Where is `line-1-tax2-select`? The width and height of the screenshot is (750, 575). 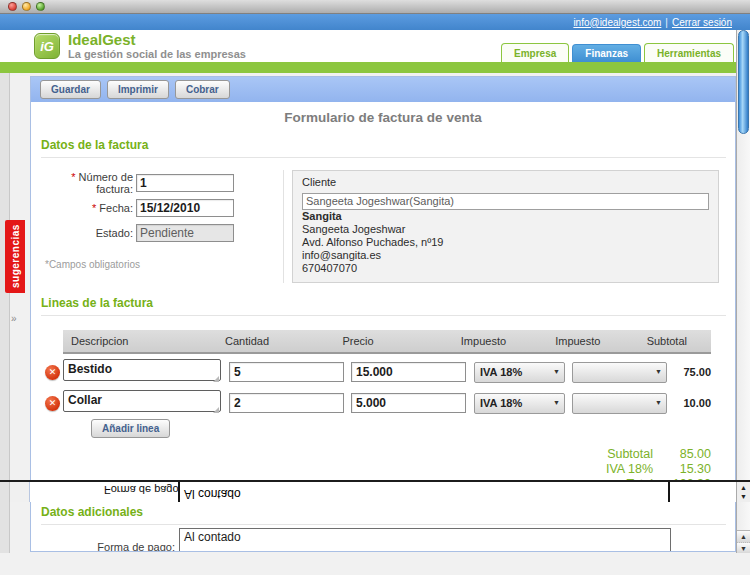 line-1-tax2-select is located at coordinates (620, 372).